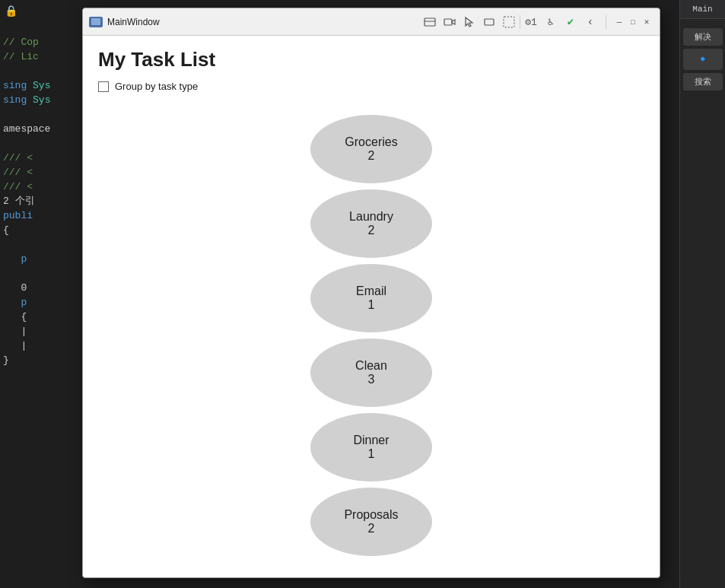 The height and width of the screenshot is (588, 725). I want to click on task-count-laundry: 2, so click(371, 230).